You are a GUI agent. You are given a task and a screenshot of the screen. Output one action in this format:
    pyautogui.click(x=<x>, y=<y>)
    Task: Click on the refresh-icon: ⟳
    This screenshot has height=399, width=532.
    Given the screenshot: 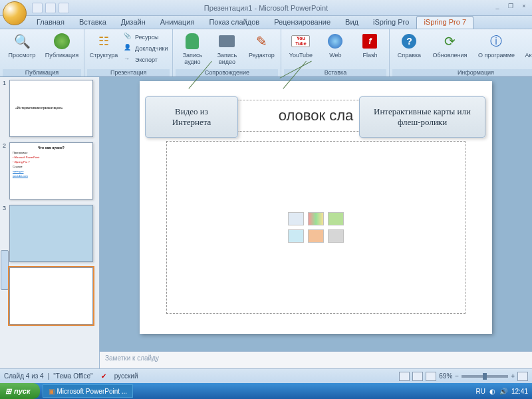 What is the action you would take?
    pyautogui.click(x=450, y=41)
    